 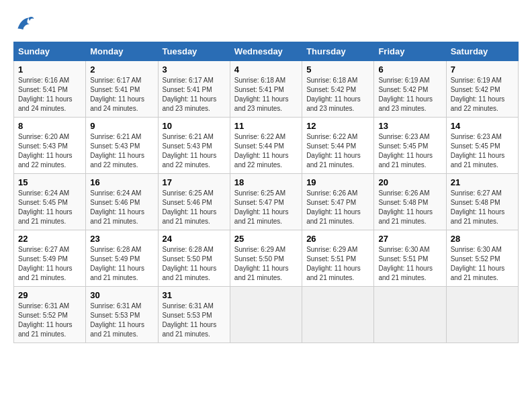 What do you see at coordinates (122, 70) in the screenshot?
I see `day-number: 2` at bounding box center [122, 70].